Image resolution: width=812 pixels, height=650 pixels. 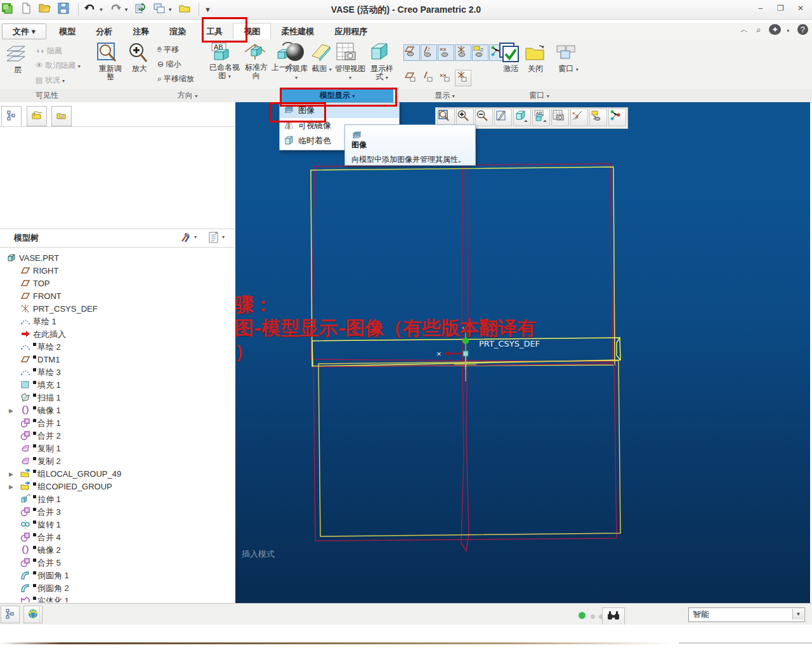 I want to click on display-style-button: 显示样式 ▾, so click(x=382, y=62).